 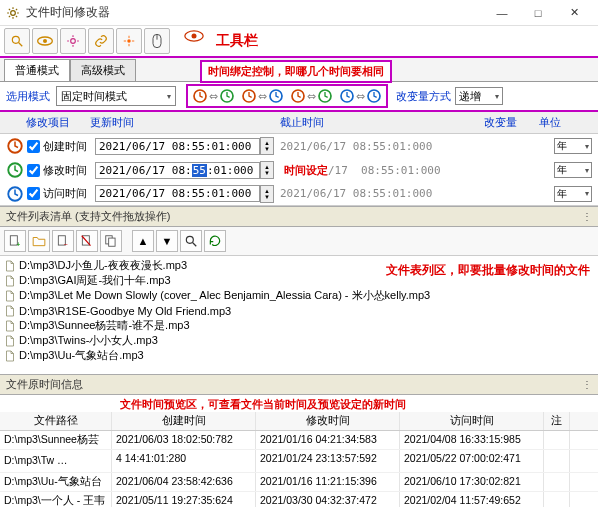 I want to click on main-toolbar: 工具栏, so click(x=299, y=42).